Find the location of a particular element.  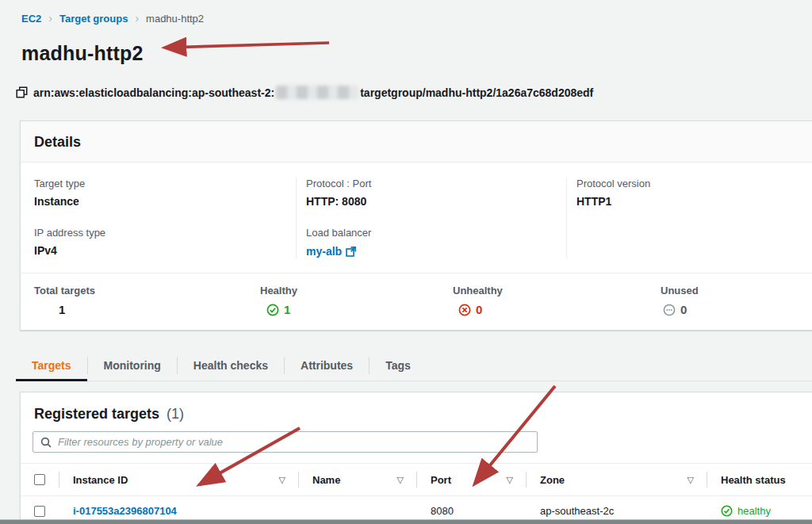

registered-targets-title: Registered targets is located at coordinates (97, 414).